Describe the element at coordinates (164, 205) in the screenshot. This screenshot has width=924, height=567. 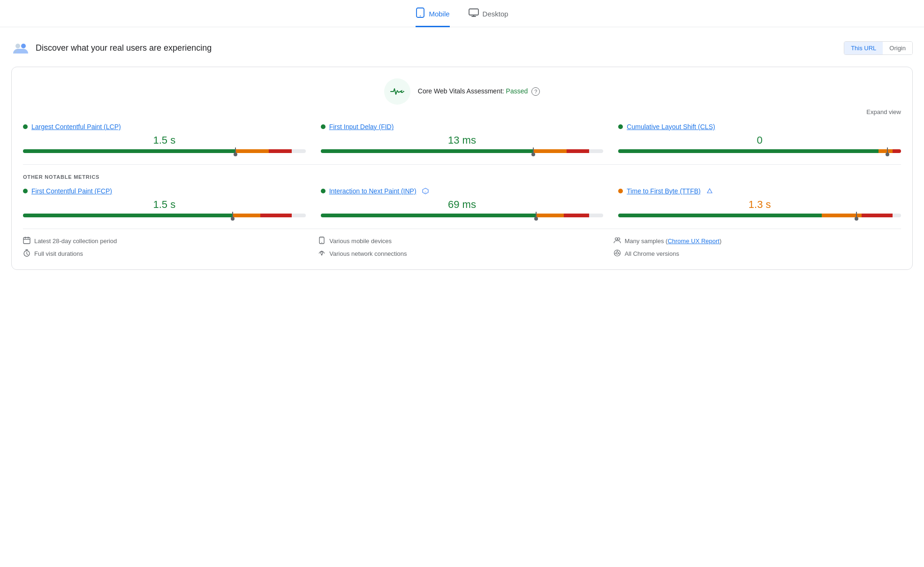
I see `fcp-value: 1.5 s` at that location.